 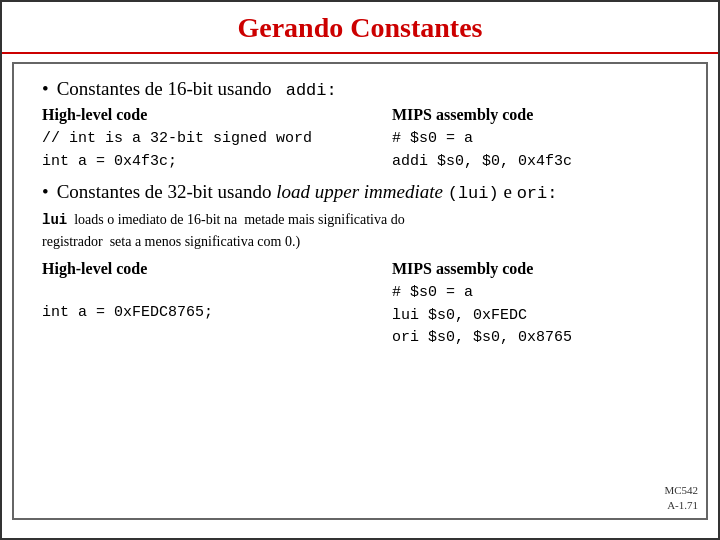 What do you see at coordinates (360, 230) in the screenshot?
I see `description-block: lui loads o imediato de 16-bit na metade…` at bounding box center [360, 230].